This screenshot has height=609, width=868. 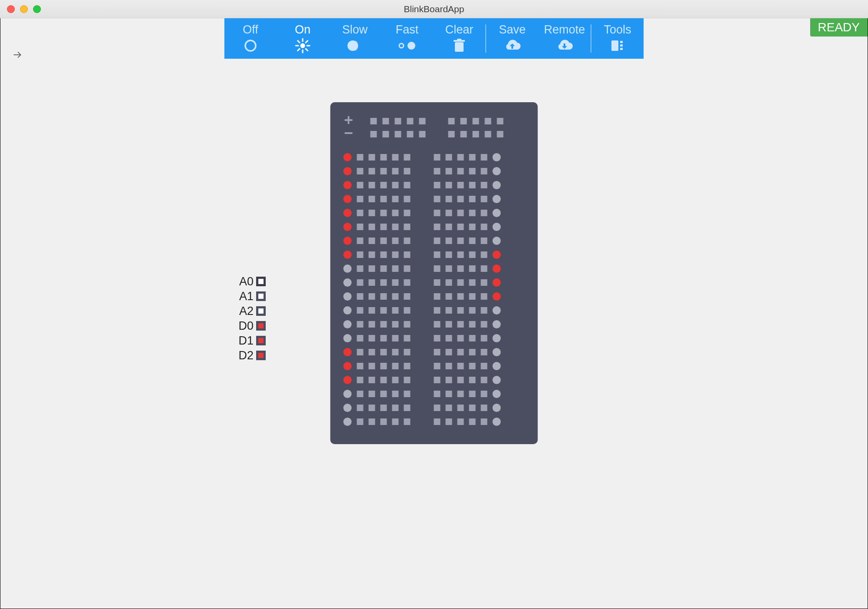 What do you see at coordinates (250, 296) in the screenshot?
I see `pin-row-a1: A1` at bounding box center [250, 296].